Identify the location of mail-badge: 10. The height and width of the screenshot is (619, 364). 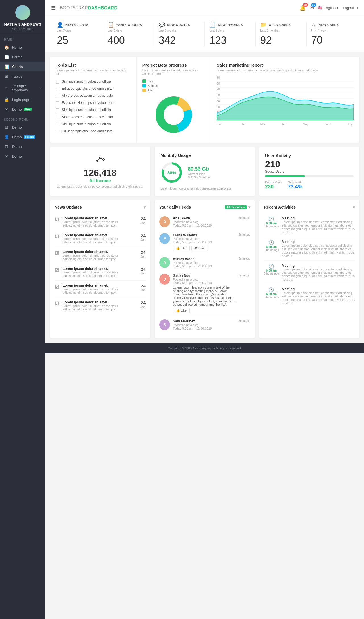
(314, 5).